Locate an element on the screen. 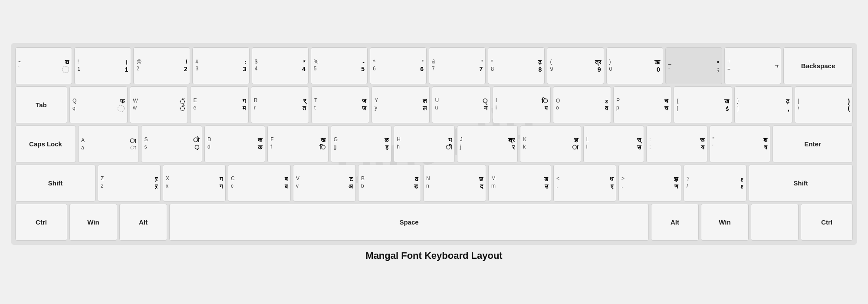  alt-left-label: Alt is located at coordinates (143, 222).